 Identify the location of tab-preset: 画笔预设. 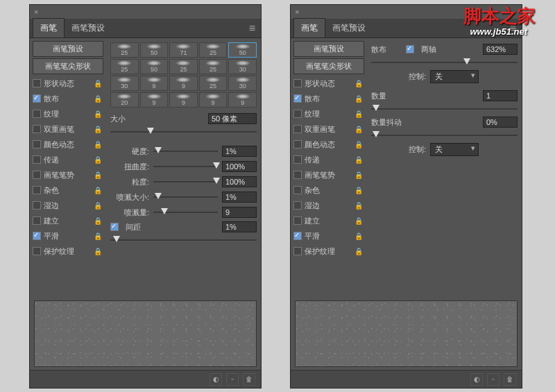
(349, 28).